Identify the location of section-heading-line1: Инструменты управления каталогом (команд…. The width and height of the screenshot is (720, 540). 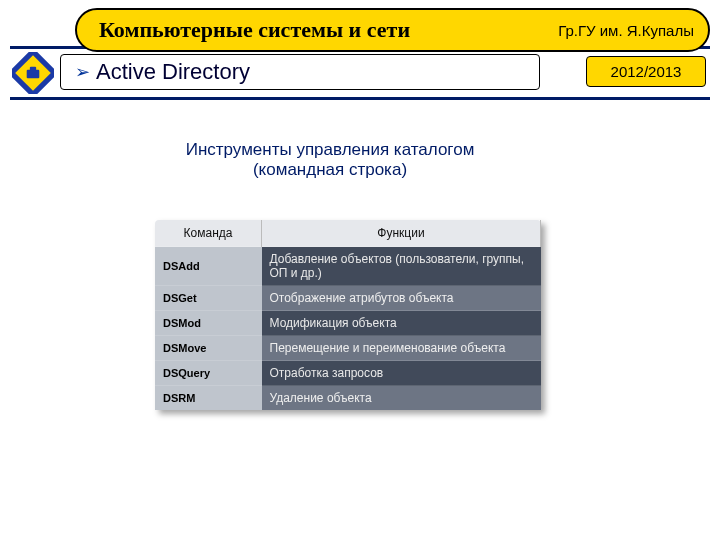
(330, 160).